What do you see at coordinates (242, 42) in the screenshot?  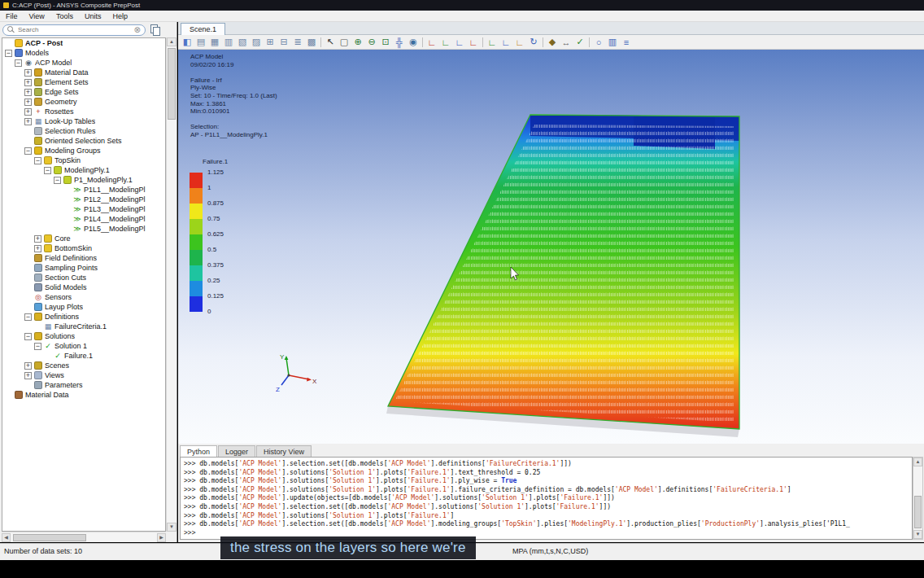 I see `layer-stack-icon: ▧` at bounding box center [242, 42].